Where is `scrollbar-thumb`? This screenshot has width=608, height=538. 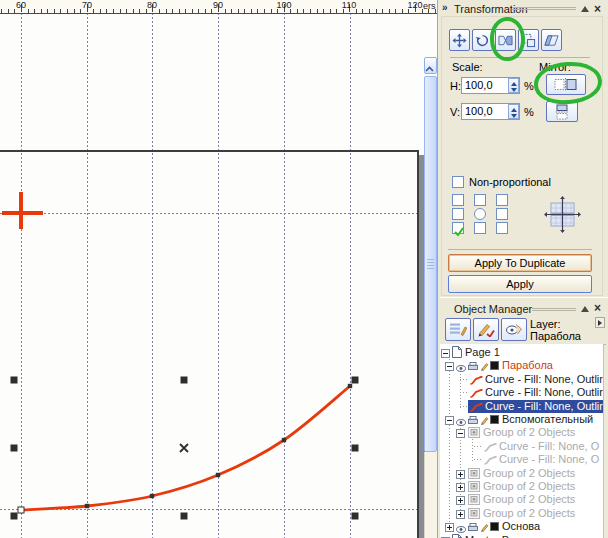
scrollbar-thumb is located at coordinates (430, 264).